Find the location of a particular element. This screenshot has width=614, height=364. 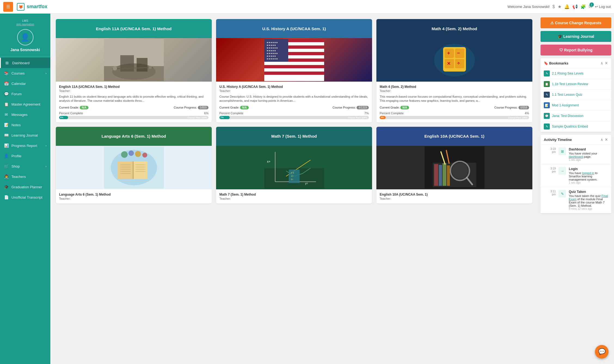

sidebar-item-graduation-planner: 🎓 Graduation Planner is located at coordinates (25, 187).